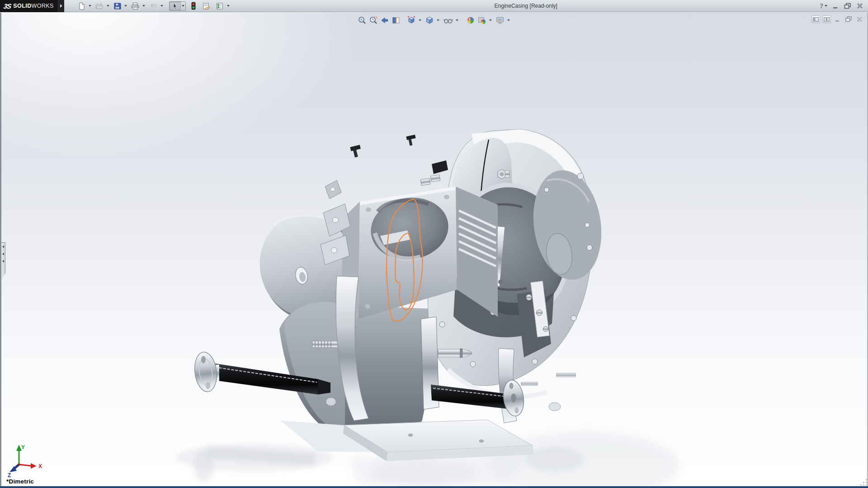 This screenshot has width=868, height=488. I want to click on save-dropdown-arrow, so click(126, 6).